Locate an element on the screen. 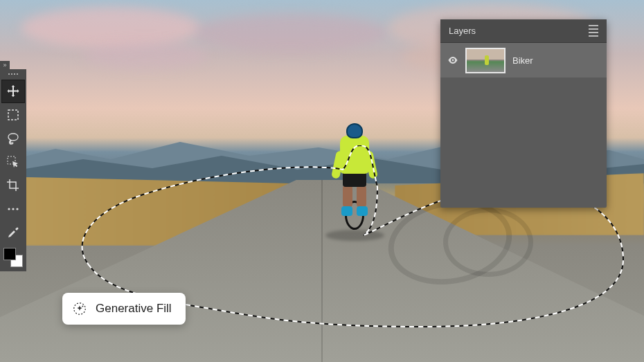 This screenshot has width=644, height=362. cyclist-shadow is located at coordinates (355, 235).